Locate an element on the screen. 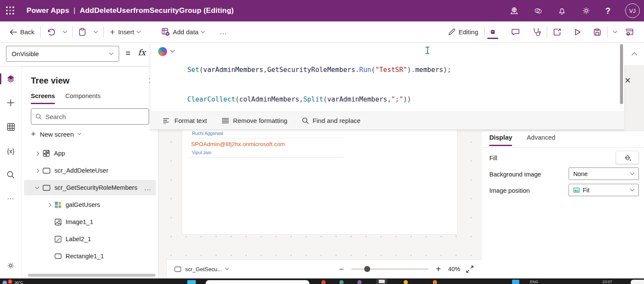  app-checker-button is located at coordinates (536, 32).